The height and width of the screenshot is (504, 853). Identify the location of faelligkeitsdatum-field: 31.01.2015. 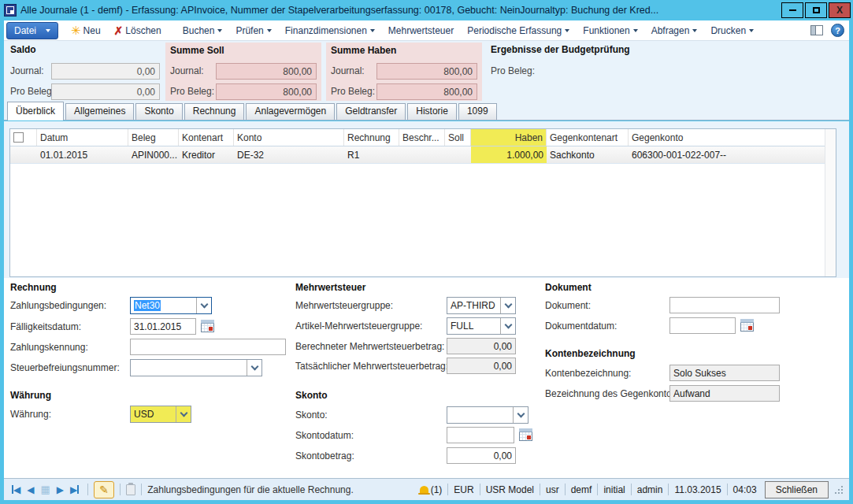
(163, 326).